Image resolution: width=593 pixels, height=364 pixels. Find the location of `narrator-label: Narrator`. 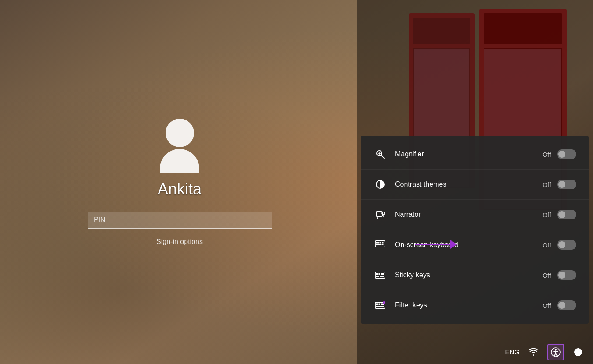

narrator-label: Narrator is located at coordinates (469, 215).